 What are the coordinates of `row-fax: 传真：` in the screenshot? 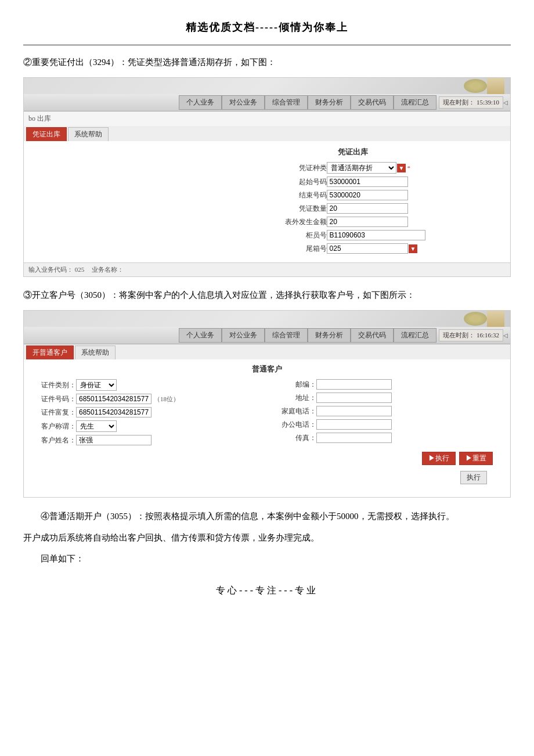 It's located at (387, 438).